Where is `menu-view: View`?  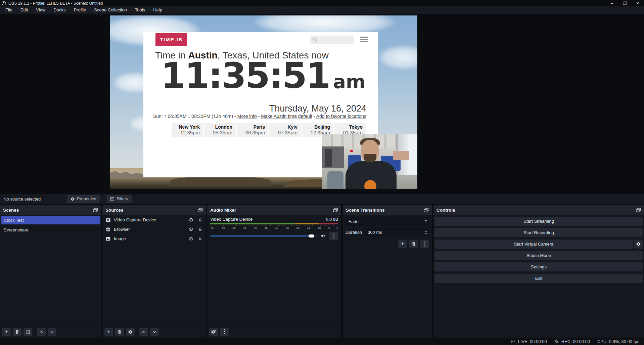
menu-view: View is located at coordinates (41, 10).